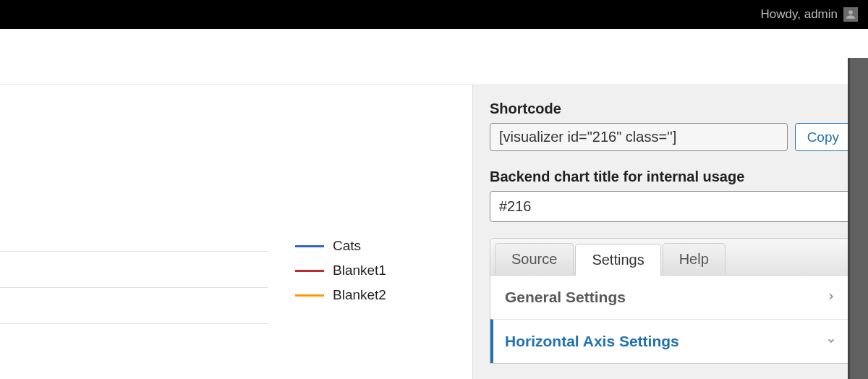 The height and width of the screenshot is (379, 868). I want to click on chart-legend: Cats Blanket1 Blanket2, so click(341, 275).